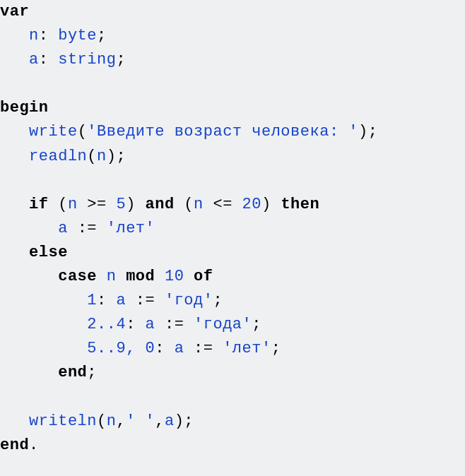 The width and height of the screenshot is (465, 476). Describe the element at coordinates (73, 205) in the screenshot. I see `cond-n1: n` at that location.